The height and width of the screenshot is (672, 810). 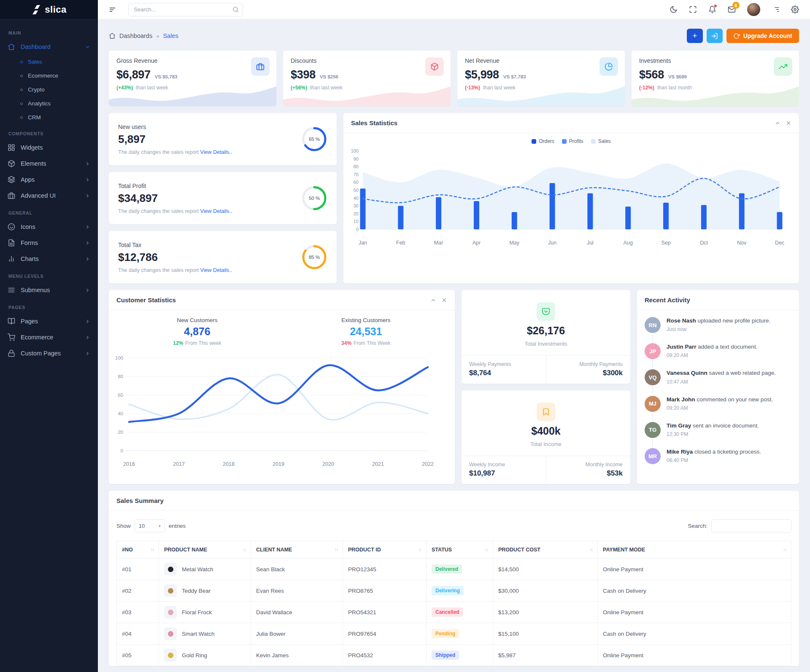 What do you see at coordinates (795, 9) in the screenshot?
I see `settings-gear-icon` at bounding box center [795, 9].